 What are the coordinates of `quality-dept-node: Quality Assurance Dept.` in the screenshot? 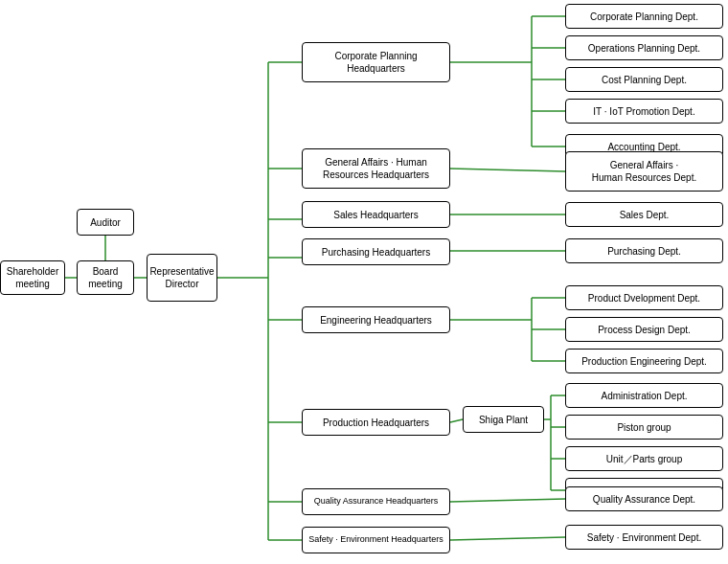 It's located at (644, 499).